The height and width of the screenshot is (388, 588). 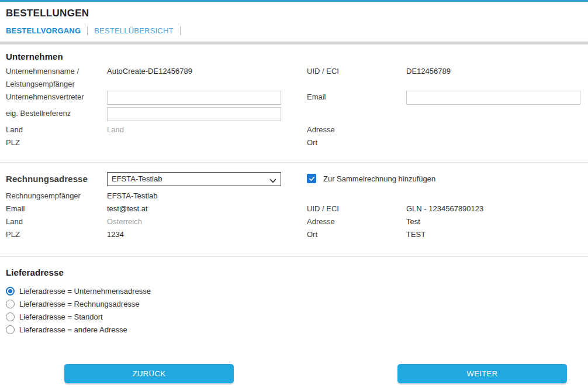 What do you see at coordinates (493, 71) in the screenshot?
I see `uid-eci-value: DE12456789` at bounding box center [493, 71].